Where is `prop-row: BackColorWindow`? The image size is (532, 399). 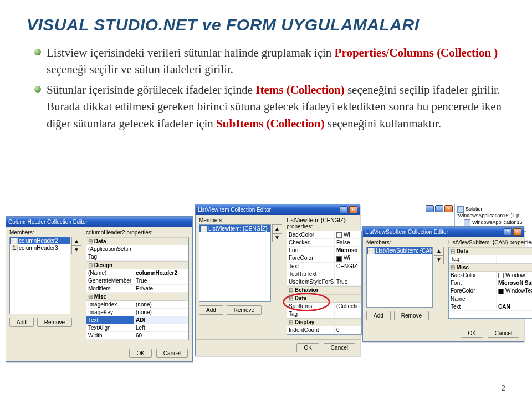
prop-row: BackColorWindow is located at coordinates (490, 275).